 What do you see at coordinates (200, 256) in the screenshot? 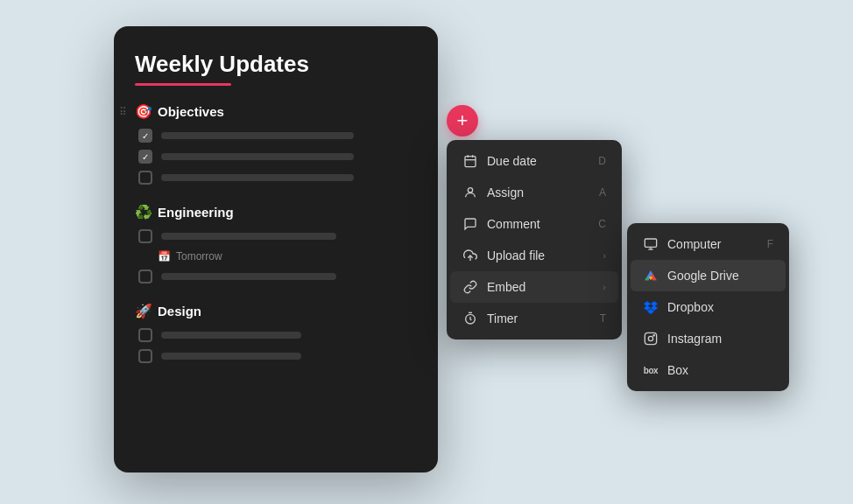
I see `due-date-text: Tomorrow` at bounding box center [200, 256].